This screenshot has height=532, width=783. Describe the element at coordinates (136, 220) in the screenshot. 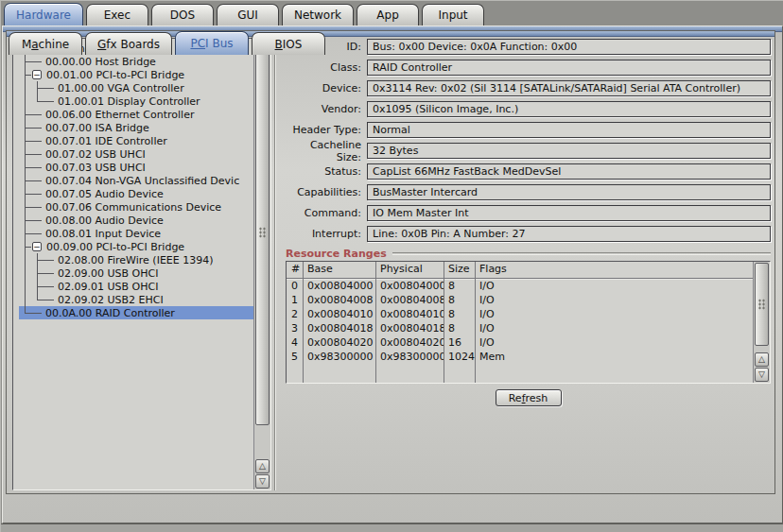

I see `tree-item-00-08-00-audio-device: 00.08.00 Audio Device` at that location.